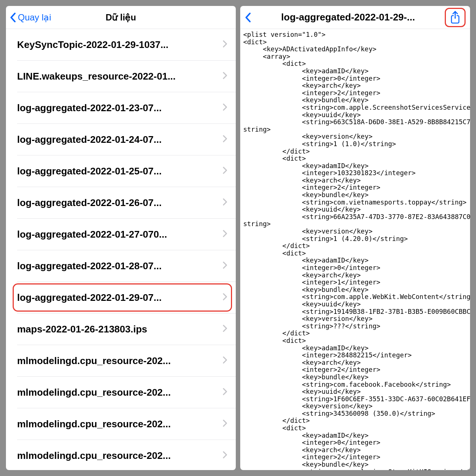  What do you see at coordinates (121, 17) in the screenshot?
I see `page-title: Dữ liệu` at bounding box center [121, 17].